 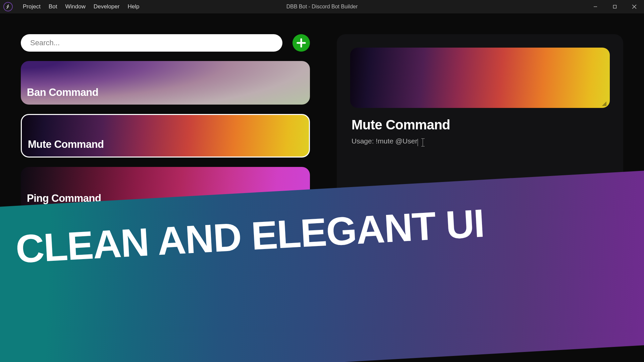 I want to click on menu-developer: Developer, so click(x=107, y=7).